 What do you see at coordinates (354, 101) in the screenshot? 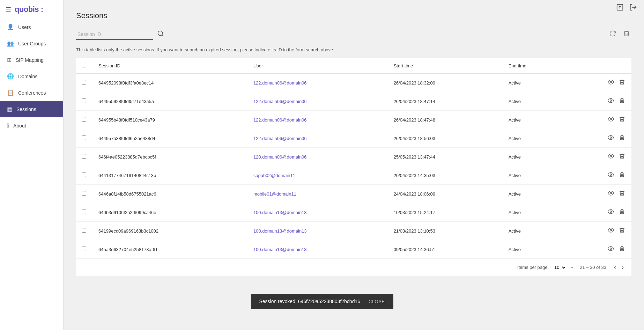
I see `table-row: 644955928f0fdf5f71e43a5a 122.domain06@do…` at bounding box center [354, 101].